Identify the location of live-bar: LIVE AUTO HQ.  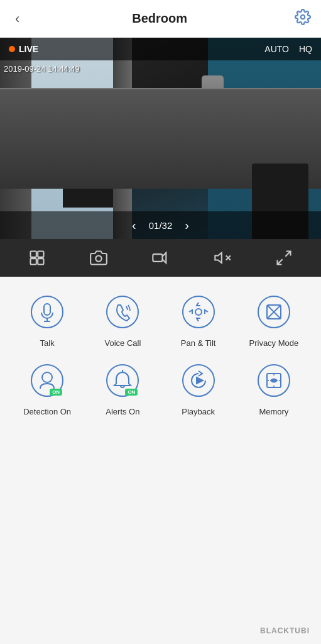
(161, 49).